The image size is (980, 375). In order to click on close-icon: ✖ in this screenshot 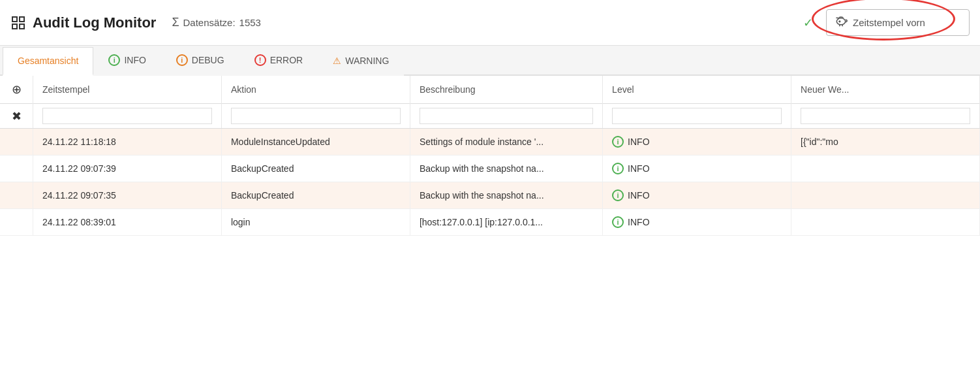, I will do `click(16, 116)`.